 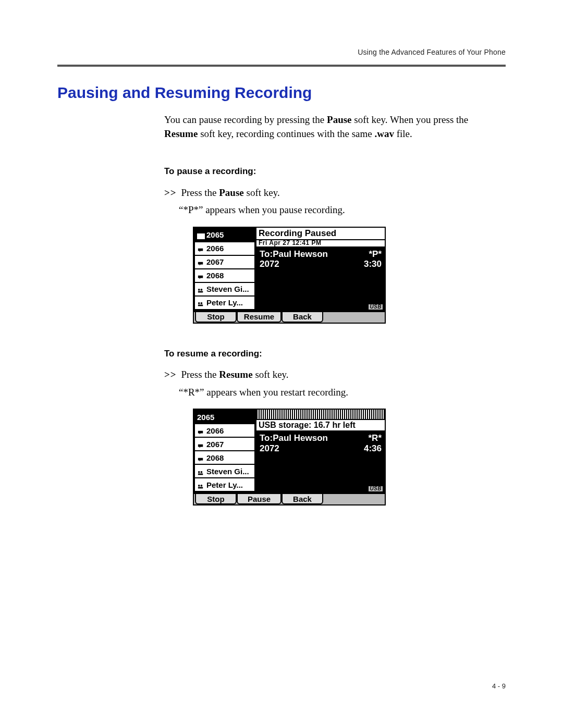 What do you see at coordinates (375, 254) in the screenshot?
I see `recording-indicator: *P*` at bounding box center [375, 254].